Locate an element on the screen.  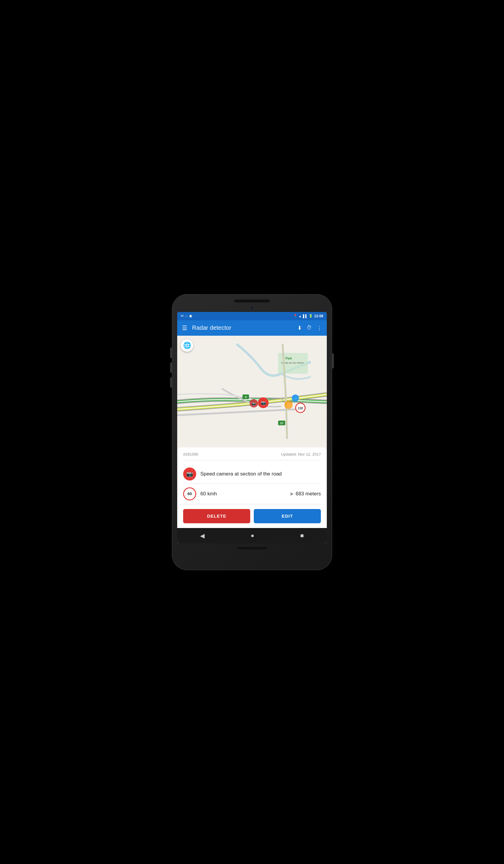
status-time: 12:08 is located at coordinates (319, 316).